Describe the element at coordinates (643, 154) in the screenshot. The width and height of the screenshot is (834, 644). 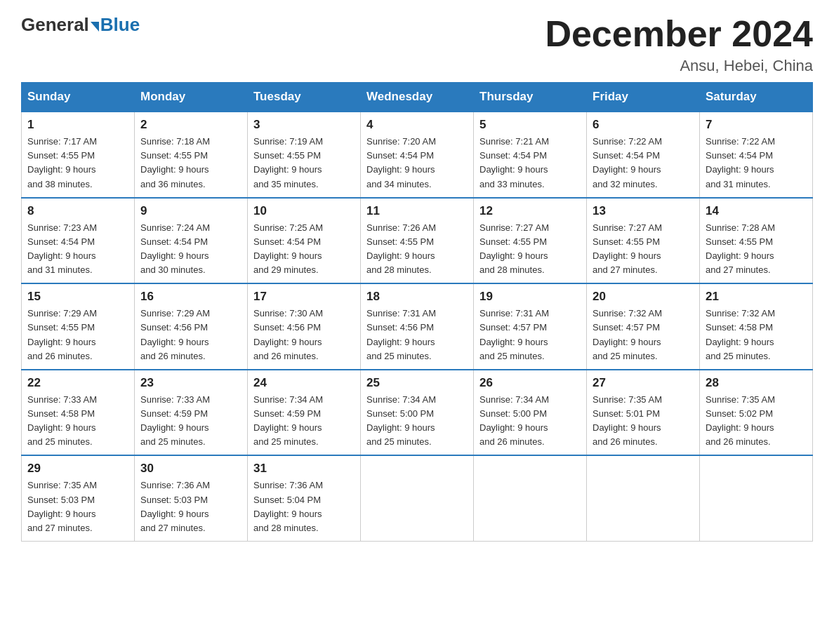
I see `calendar-day-cell: 6Sunrise: 7:22 AMSunset: 4:54 PMDaylight…` at that location.